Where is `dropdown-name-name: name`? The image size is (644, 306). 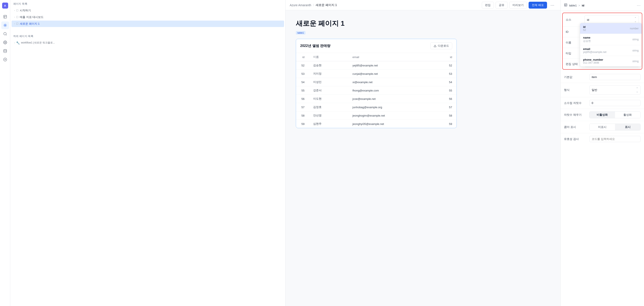
dropdown-name-name: name is located at coordinates (587, 37).